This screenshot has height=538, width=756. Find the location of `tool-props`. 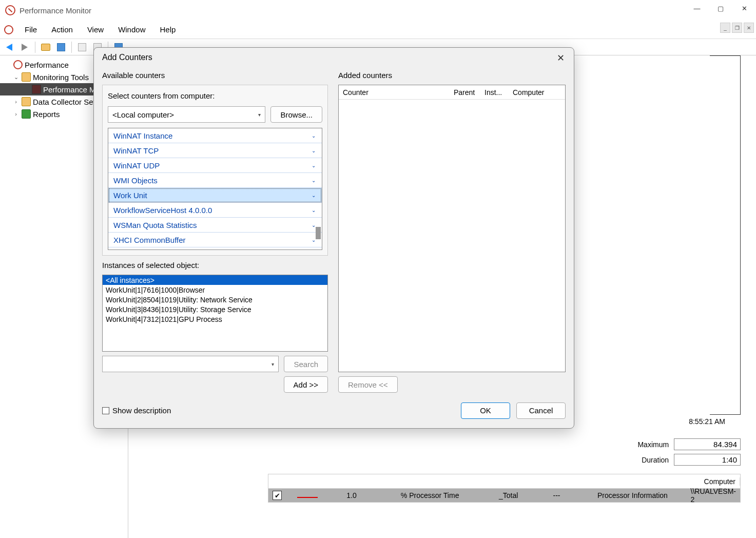

tool-props is located at coordinates (61, 47).